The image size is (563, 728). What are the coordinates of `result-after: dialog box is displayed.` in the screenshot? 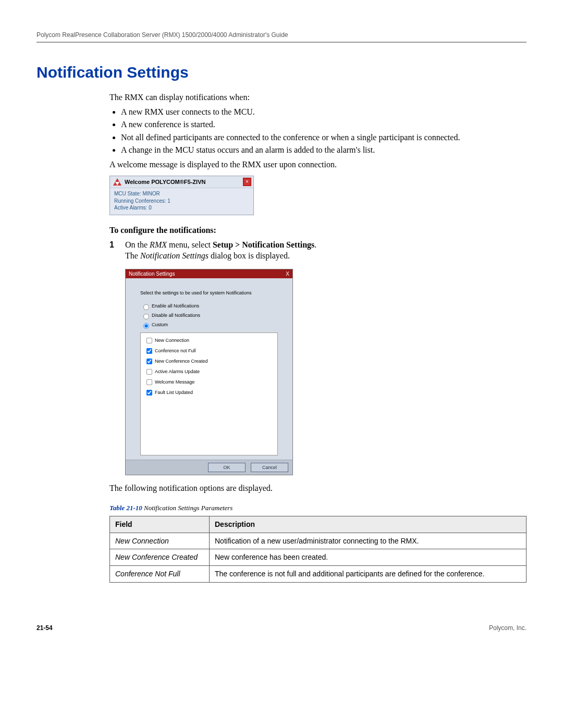 It's located at (249, 255).